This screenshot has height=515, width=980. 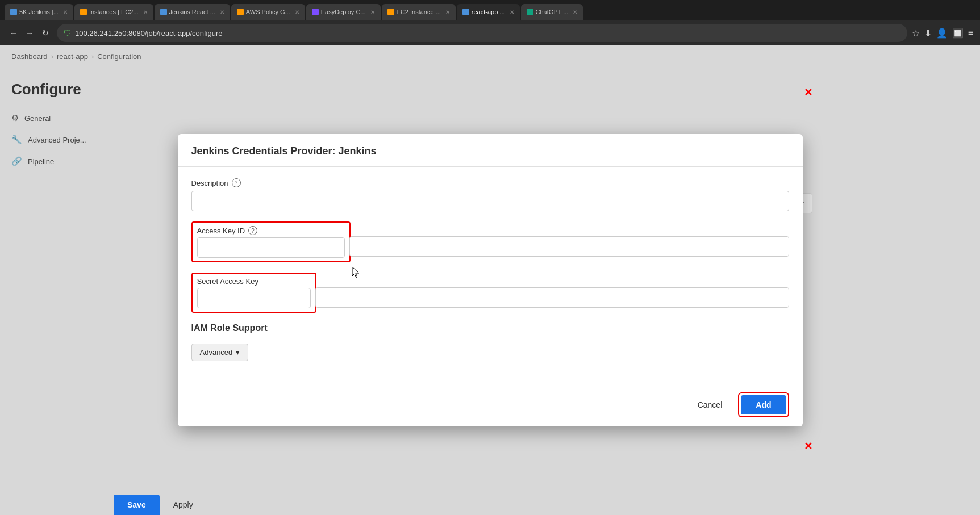 I want to click on address-text: 100.26.241.250:8080/job/react-app/config…, so click(x=149, y=33).